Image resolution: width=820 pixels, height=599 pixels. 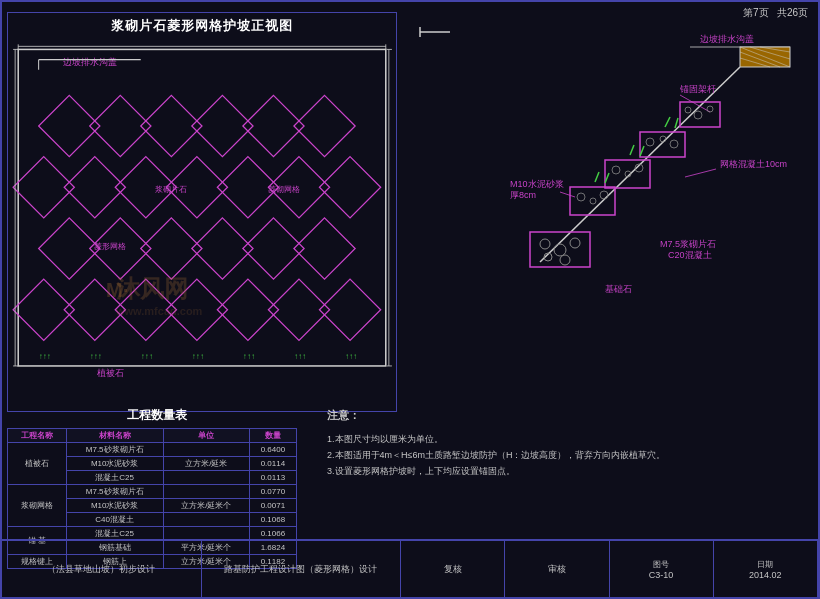 What do you see at coordinates (662, 569) in the screenshot?
I see `footer-drawing-number-label: 图号 C3-10` at bounding box center [662, 569].